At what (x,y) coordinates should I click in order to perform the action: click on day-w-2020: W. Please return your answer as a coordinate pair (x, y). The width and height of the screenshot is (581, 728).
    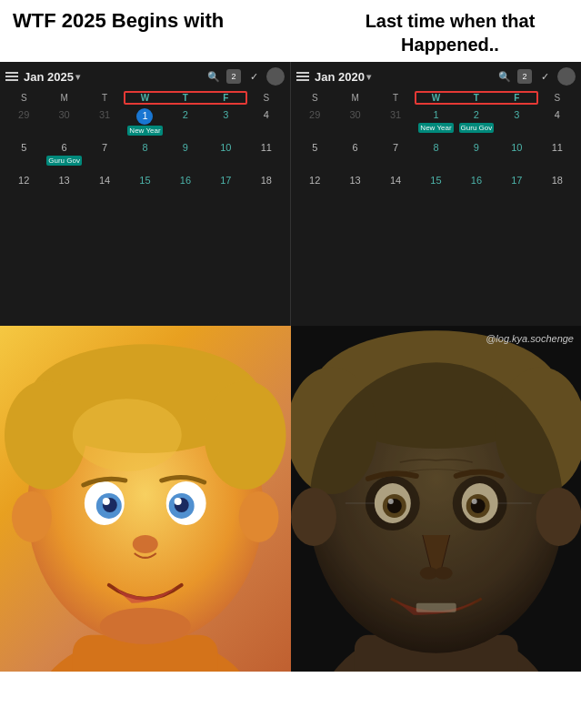
    Looking at the image, I should click on (436, 98).